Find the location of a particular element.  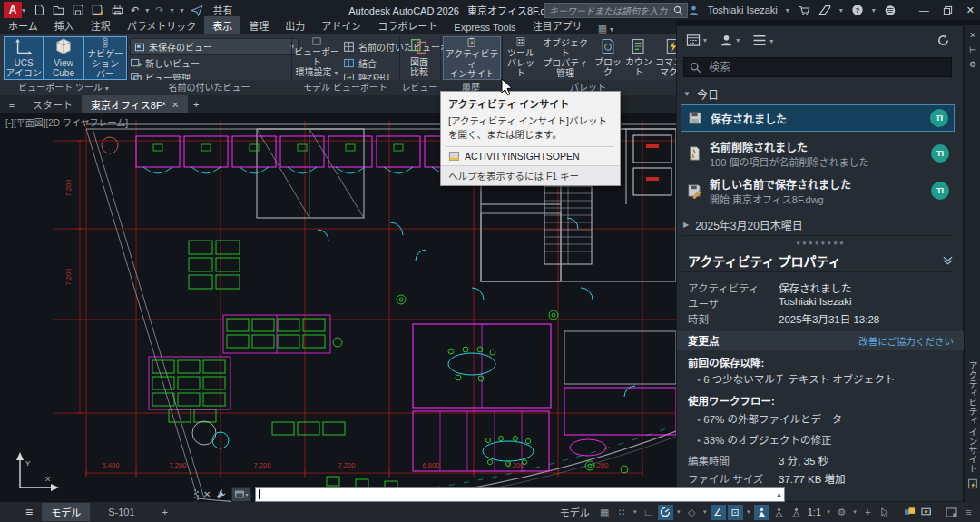

grid-toggle: ▦ is located at coordinates (604, 512).